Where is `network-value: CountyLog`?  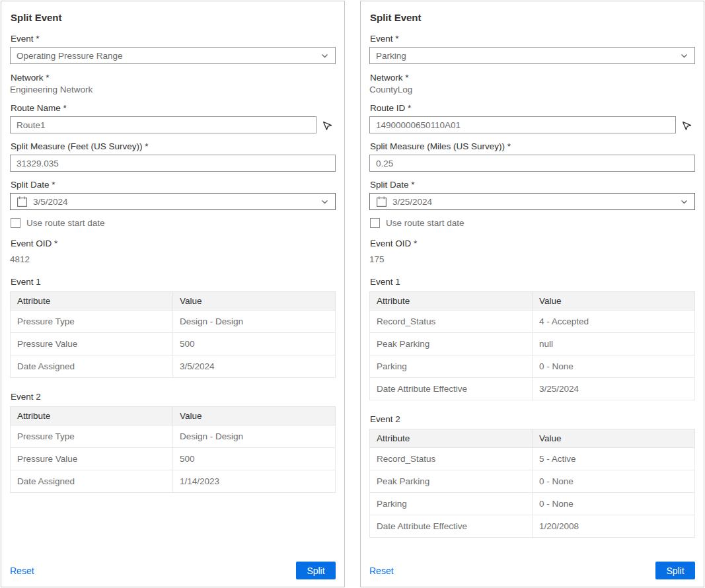 network-value: CountyLog is located at coordinates (533, 90).